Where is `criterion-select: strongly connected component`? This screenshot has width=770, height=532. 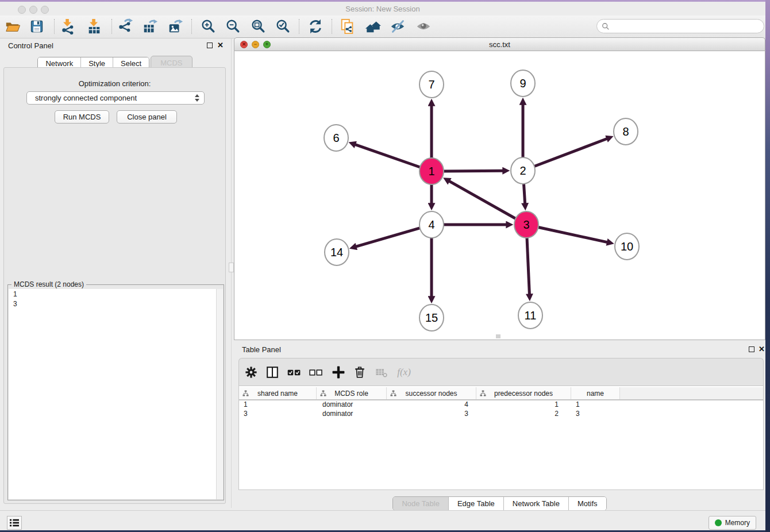 criterion-select: strongly connected component is located at coordinates (116, 98).